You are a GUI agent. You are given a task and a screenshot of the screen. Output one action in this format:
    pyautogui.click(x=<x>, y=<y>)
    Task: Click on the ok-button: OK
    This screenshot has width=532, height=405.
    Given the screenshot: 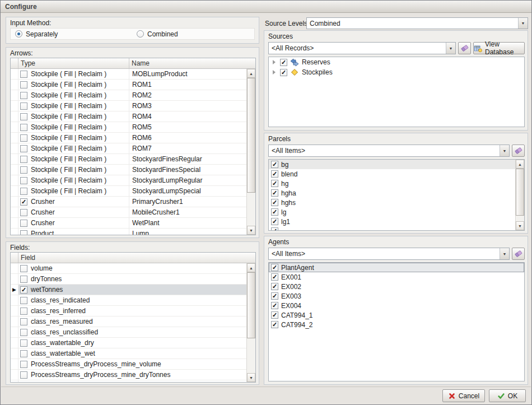 What is the action you would take?
    pyautogui.click(x=507, y=395)
    